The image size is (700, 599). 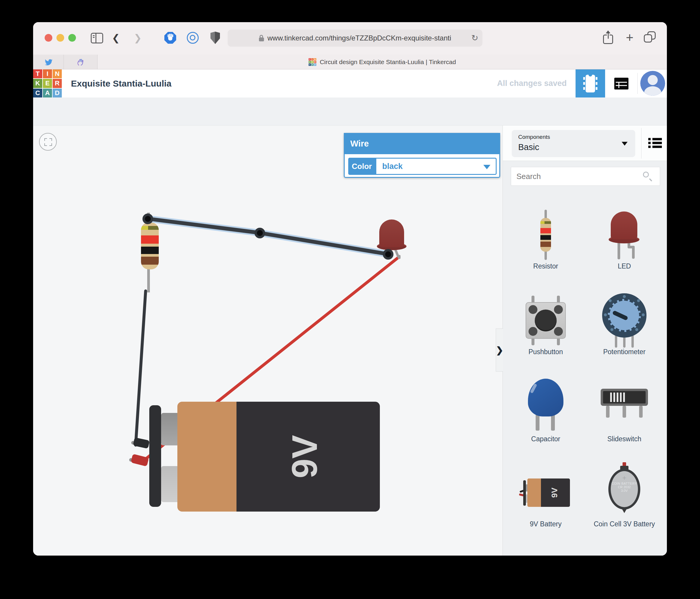 I want to click on app-header: TIN KER CAD Exquisite Stantia-Luulia All…, so click(x=350, y=84).